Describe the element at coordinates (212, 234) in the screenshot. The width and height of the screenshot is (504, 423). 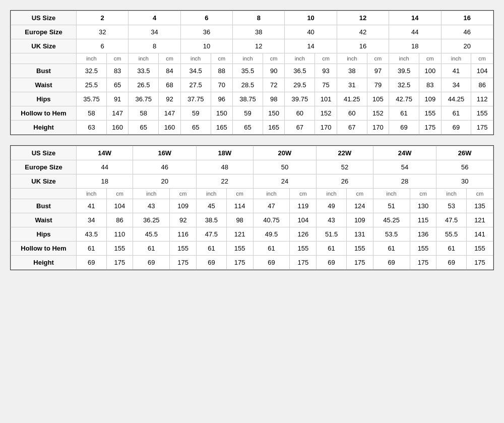
I see `hips-cell: 47.5` at that location.